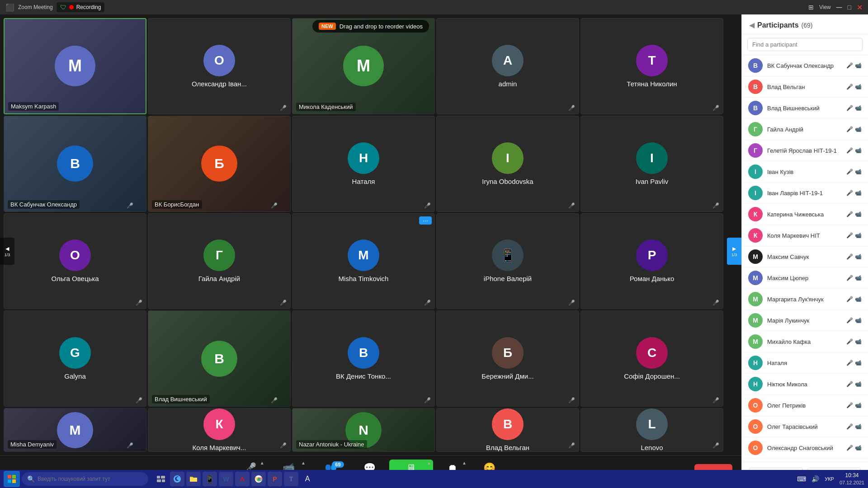 This screenshot has height=488, width=868. What do you see at coordinates (161, 479) in the screenshot?
I see `taskview-btn` at bounding box center [161, 479].